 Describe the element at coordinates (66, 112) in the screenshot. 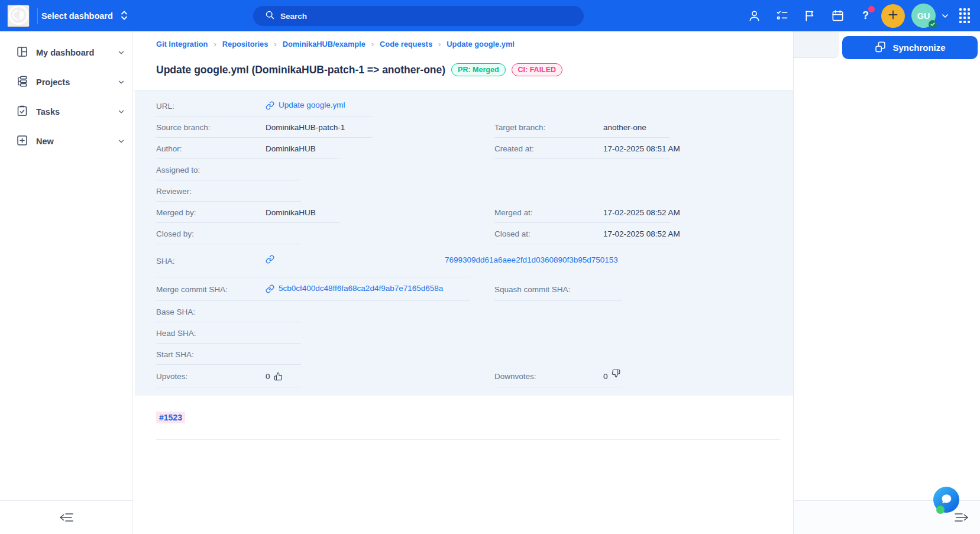

I see `sidebar-item-tasks: Tasks` at that location.